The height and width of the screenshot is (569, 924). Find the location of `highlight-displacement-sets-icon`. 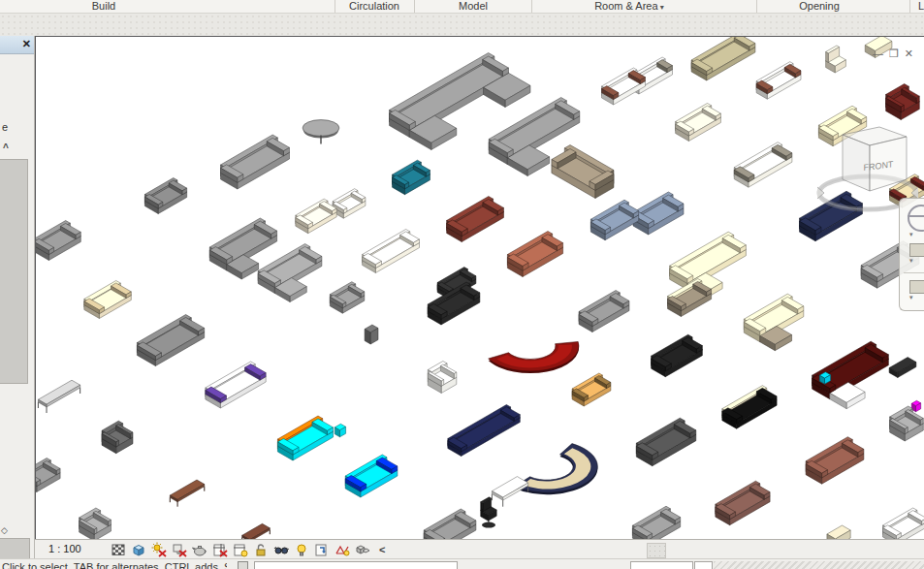

highlight-displacement-sets-icon is located at coordinates (363, 550).